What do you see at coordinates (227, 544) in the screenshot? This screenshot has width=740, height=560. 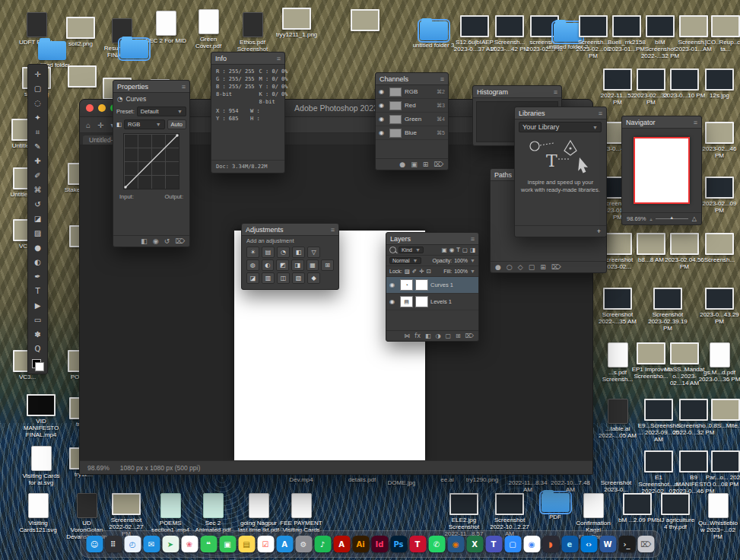 I see `dock-facetime: ▣` at bounding box center [227, 544].